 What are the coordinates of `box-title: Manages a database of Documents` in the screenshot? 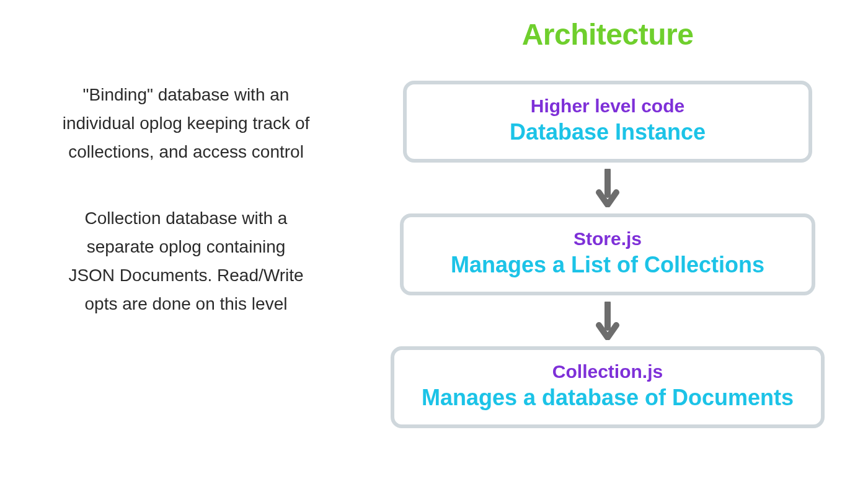 It's located at (608, 398).